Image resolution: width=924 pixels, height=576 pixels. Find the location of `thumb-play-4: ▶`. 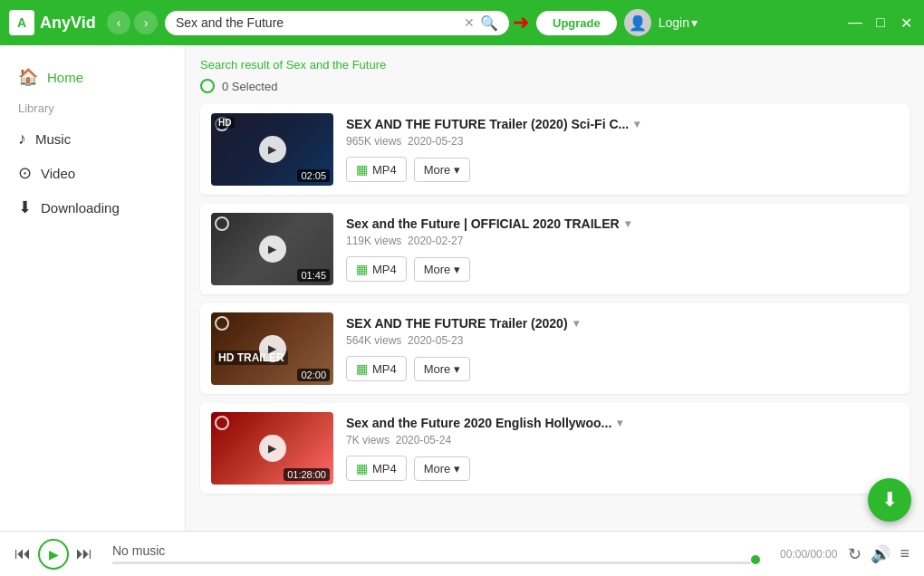

thumb-play-4: ▶ is located at coordinates (273, 448).